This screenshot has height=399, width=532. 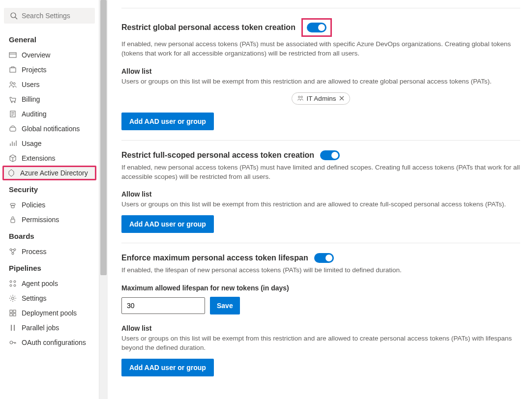 What do you see at coordinates (36, 55) in the screenshot?
I see `sidebar-item-label: Overview` at bounding box center [36, 55].